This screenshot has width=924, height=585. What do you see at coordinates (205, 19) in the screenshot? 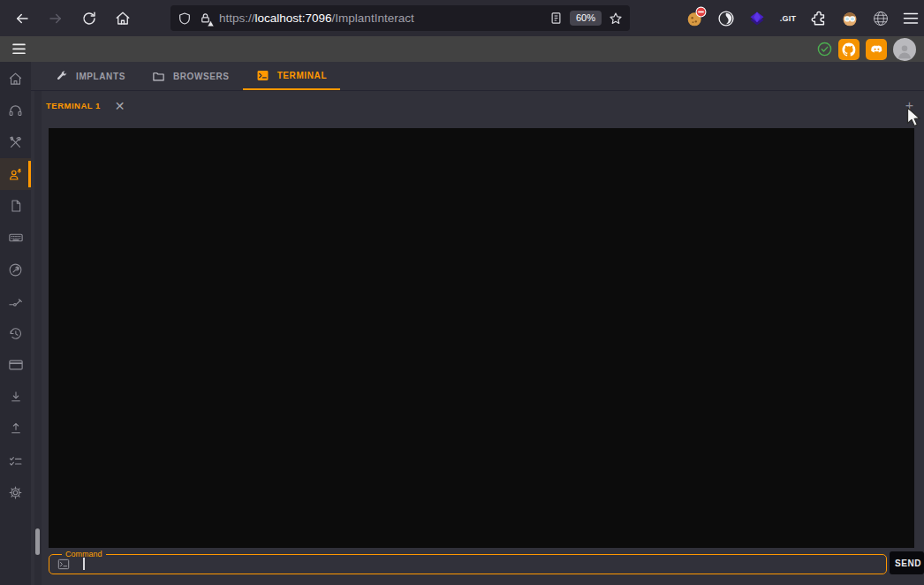
I see `connection-lock-icon` at bounding box center [205, 19].